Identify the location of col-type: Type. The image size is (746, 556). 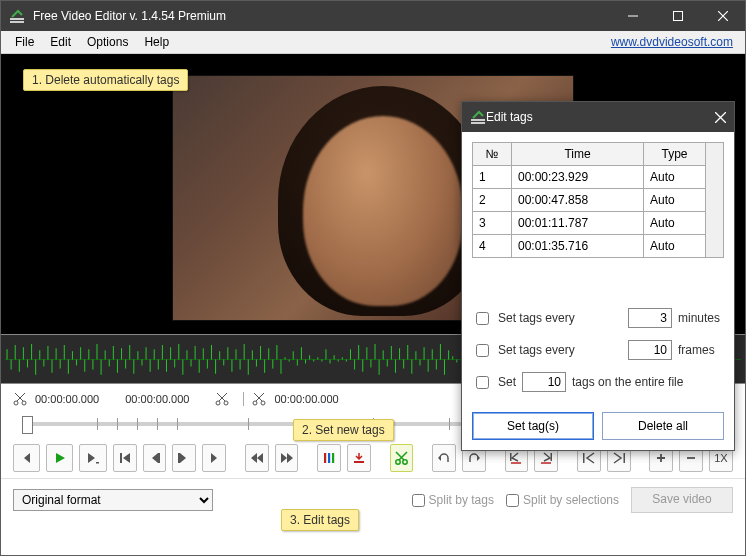
(675, 154).